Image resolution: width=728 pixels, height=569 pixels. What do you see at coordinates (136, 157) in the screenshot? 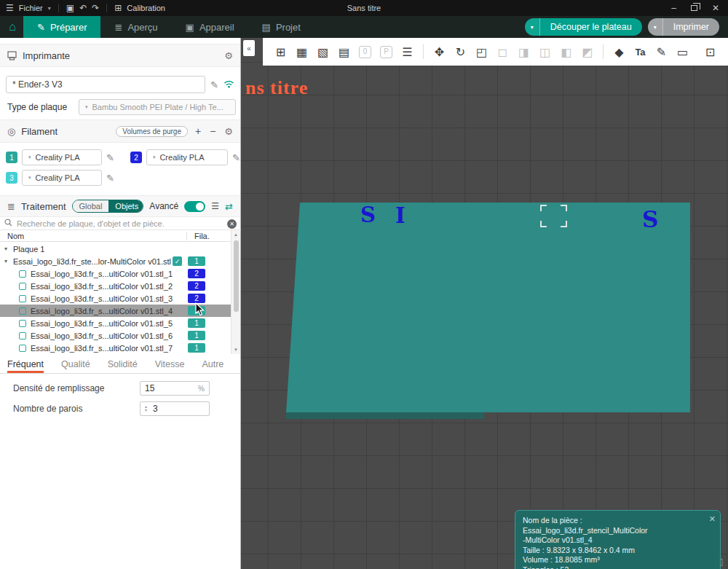
I see `filament-2-badge: 2` at bounding box center [136, 157].